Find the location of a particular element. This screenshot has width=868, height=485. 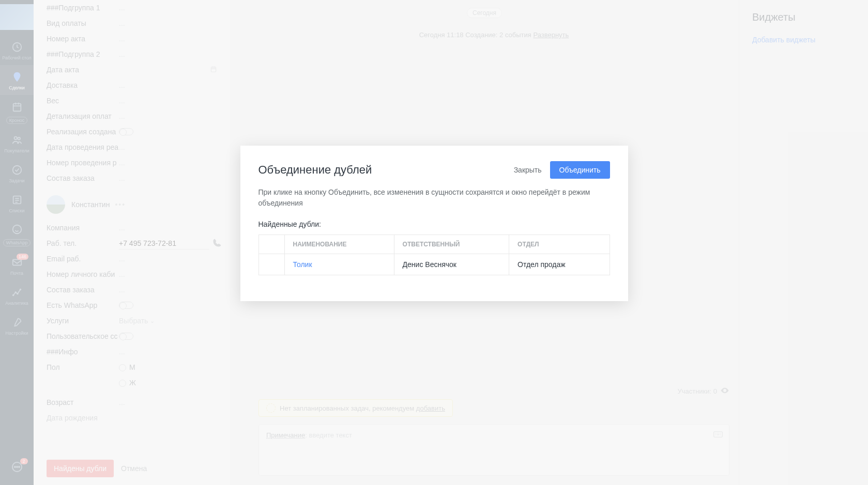

close-button: Закрыть is located at coordinates (528, 170).